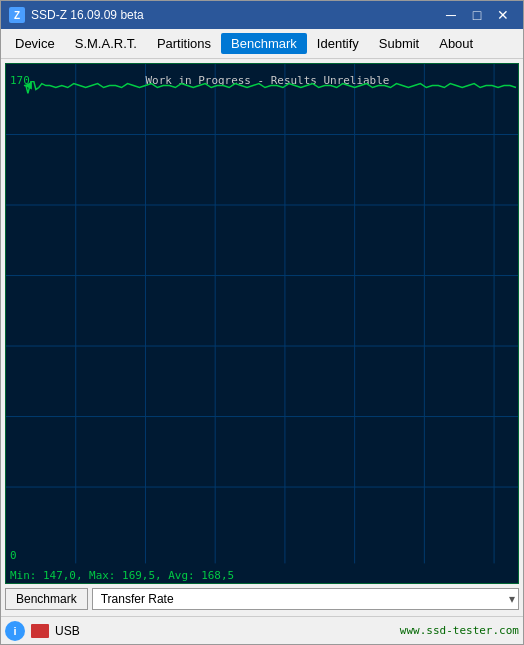 The image size is (524, 645). What do you see at coordinates (338, 44) in the screenshot?
I see `menu-item-identify: Identify` at bounding box center [338, 44].